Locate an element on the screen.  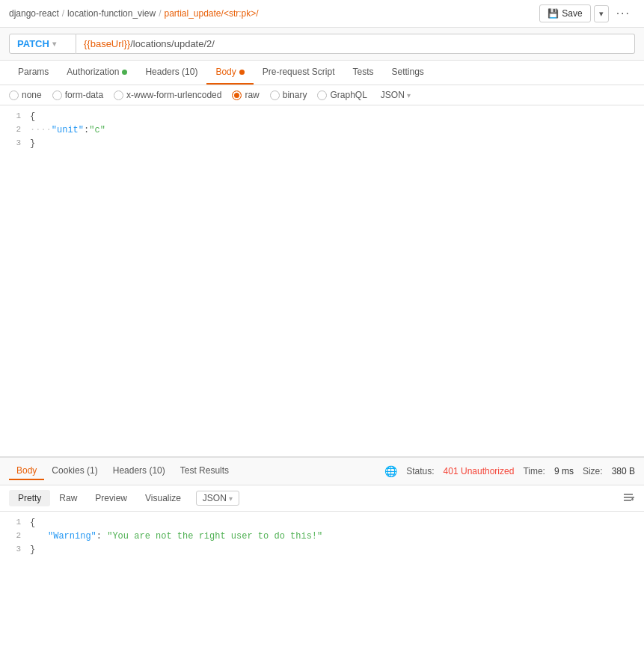
body-type-binary-label: binary is located at coordinates (295, 95).